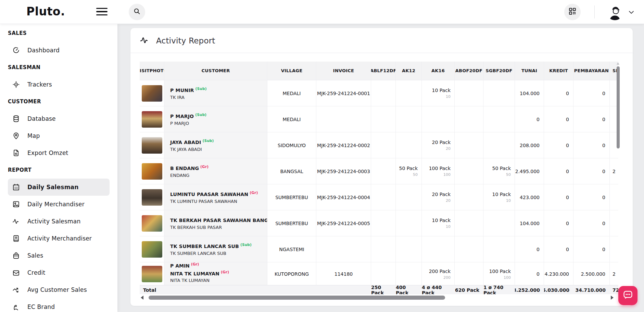 The image size is (644, 312). Describe the element at coordinates (628, 296) in the screenshot. I see `chat-fab-button` at that location.